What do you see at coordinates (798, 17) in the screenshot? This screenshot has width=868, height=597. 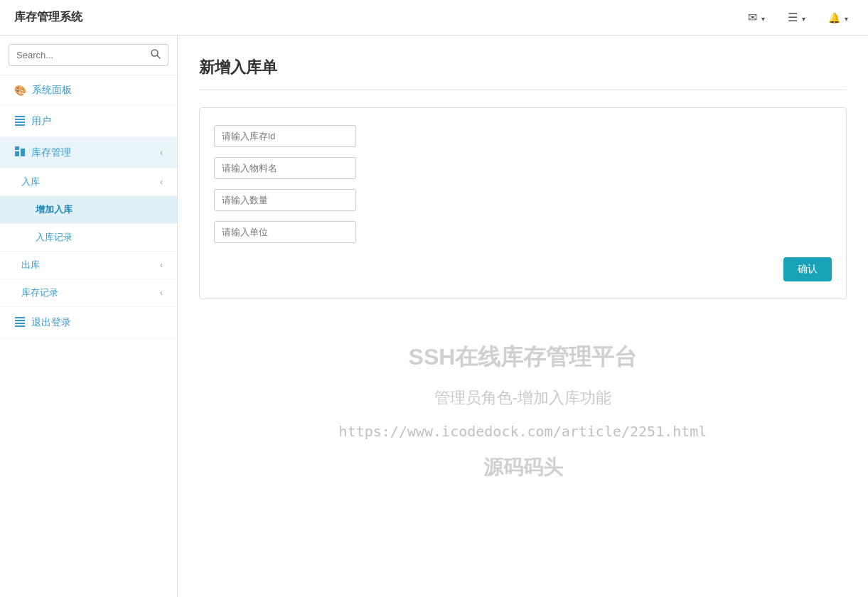 I see `navbar-right` at bounding box center [798, 17].